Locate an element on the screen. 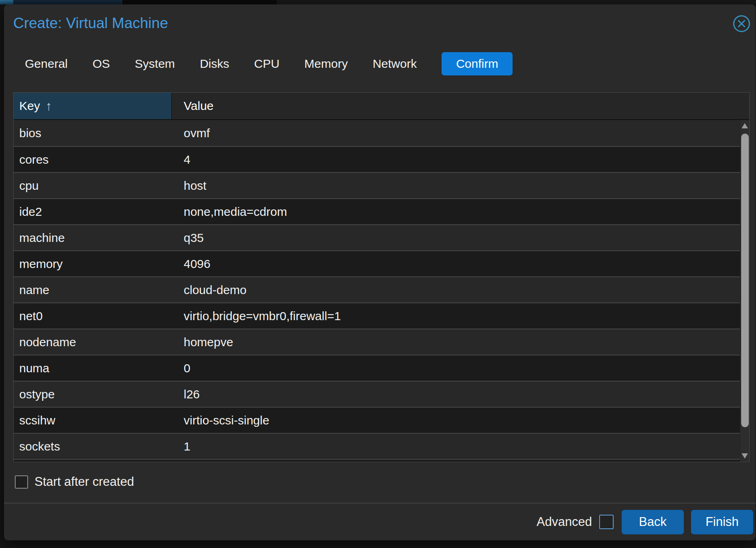  row-key: name is located at coordinates (93, 290).